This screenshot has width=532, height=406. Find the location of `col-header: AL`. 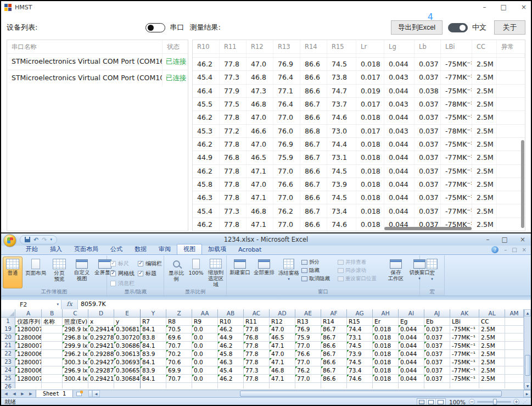

col-header: AL is located at coordinates (492, 313).